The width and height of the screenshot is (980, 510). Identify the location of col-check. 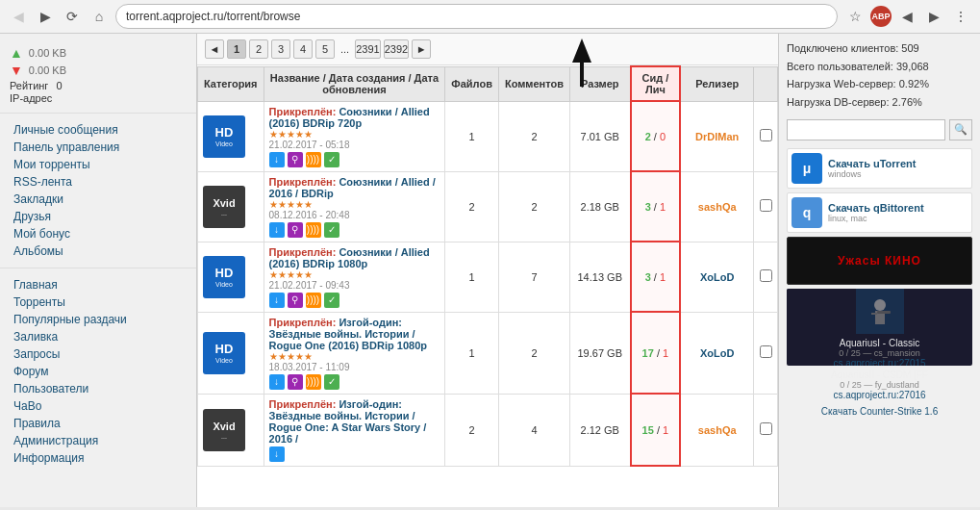
(766, 84).